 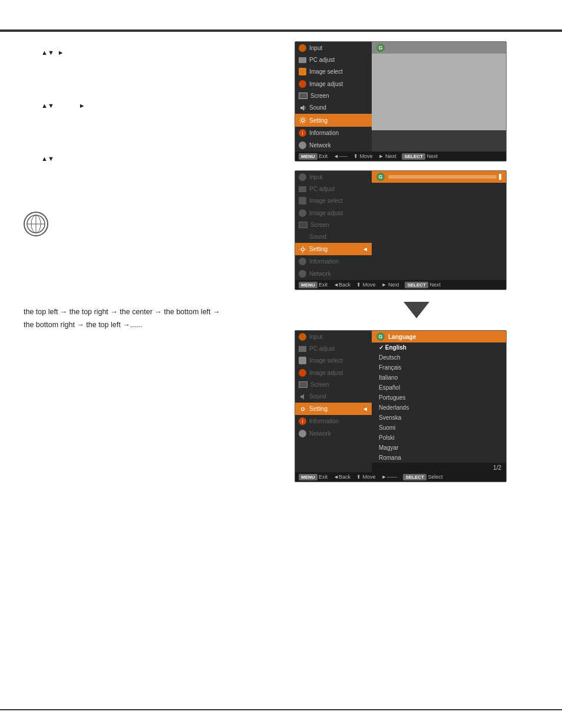 I want to click on nav-row-3: ▲▼, so click(x=159, y=159).